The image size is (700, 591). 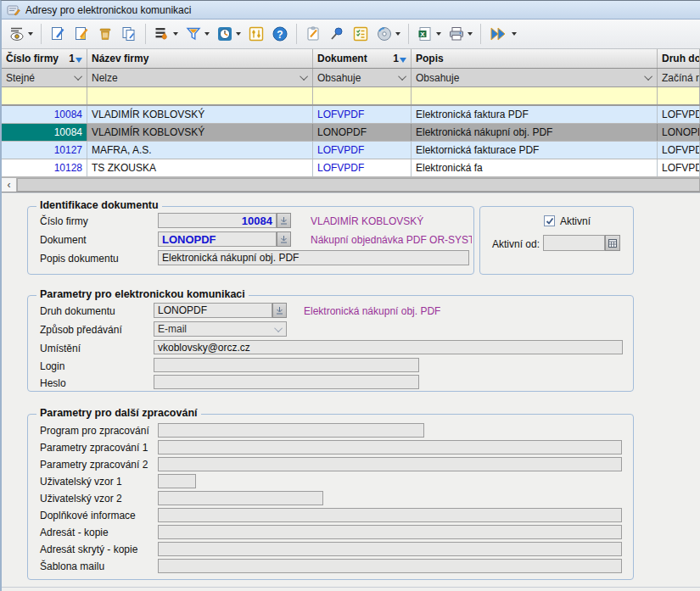 I want to click on column-header-dokument: Dokument 1, so click(x=362, y=59).